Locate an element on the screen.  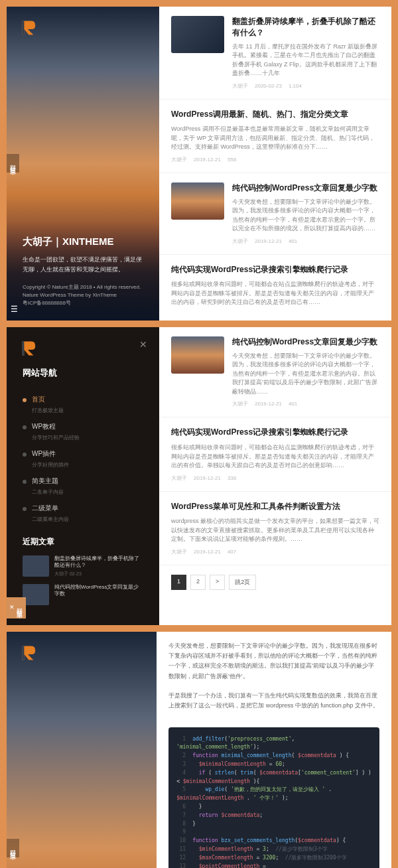
post-title: 翻盖折叠屏诗续摩半，折叠手机除了酷还有什么？ is located at coordinates (306, 27).